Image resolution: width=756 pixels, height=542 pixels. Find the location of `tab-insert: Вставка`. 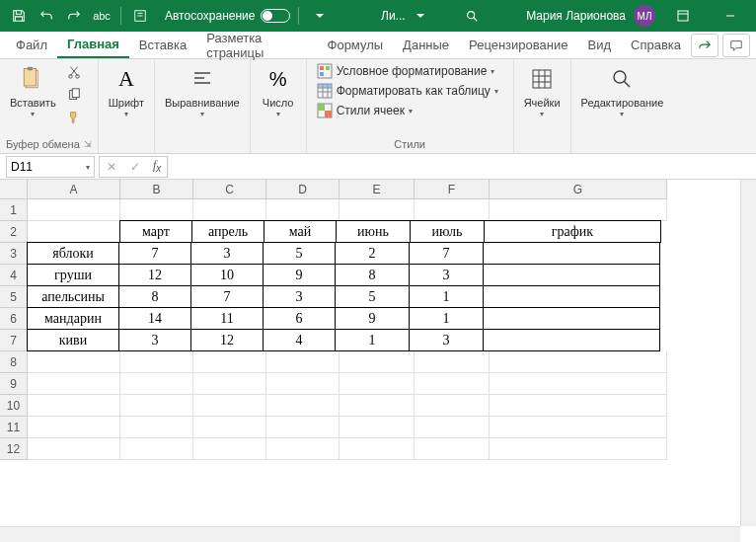

tab-insert: Вставка is located at coordinates (163, 45).